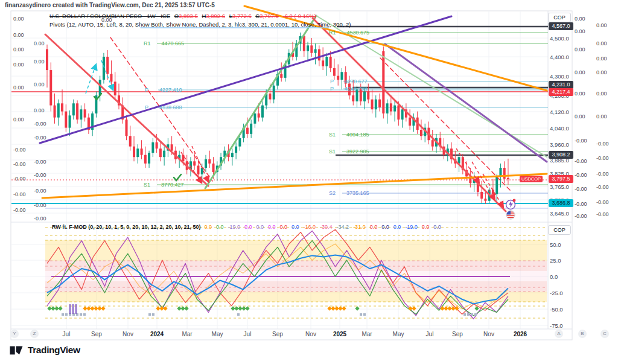 This screenshot has width=618, height=364. I want to click on time-label: Mar, so click(187, 334).